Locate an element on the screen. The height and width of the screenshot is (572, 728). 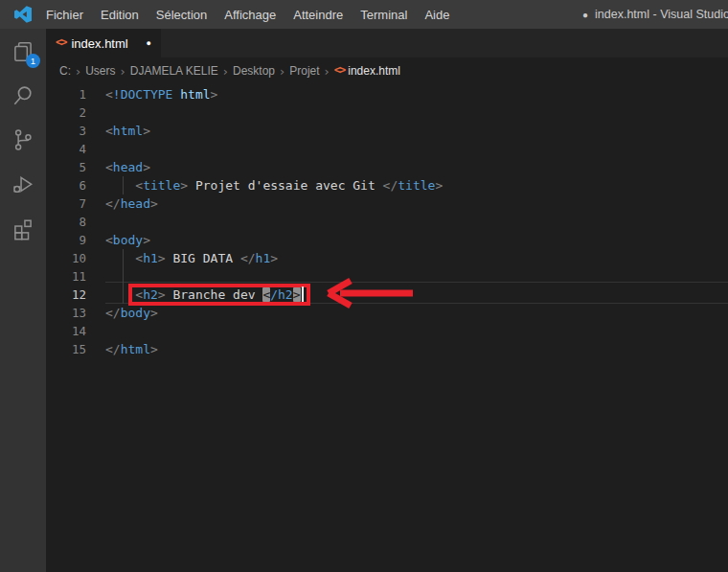
code-line-4: 4 is located at coordinates (387, 149).